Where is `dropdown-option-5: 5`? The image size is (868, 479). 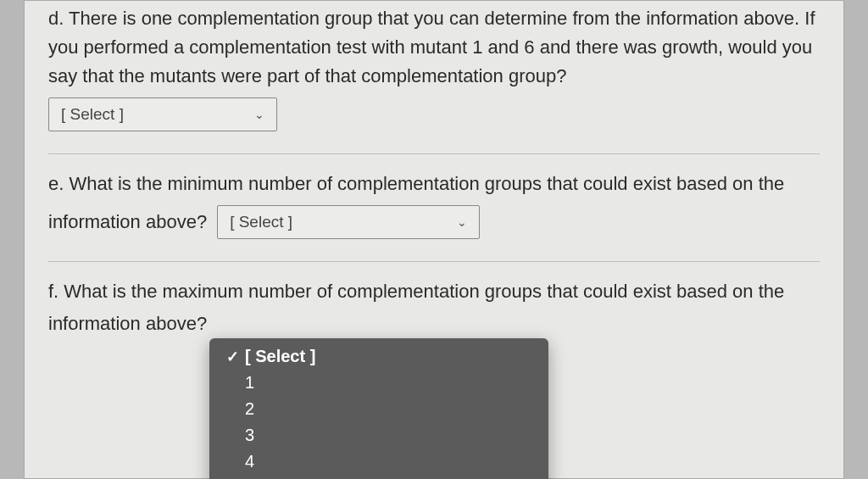
dropdown-option-5: 5 is located at coordinates (379, 476).